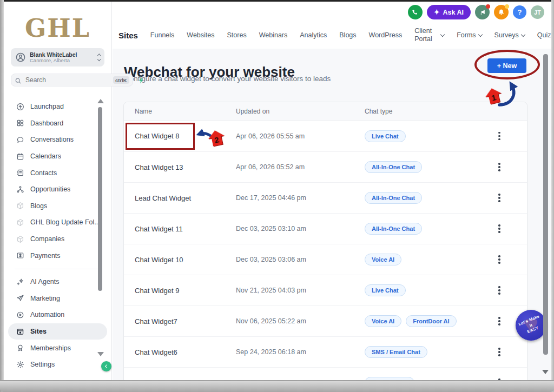 The width and height of the screenshot is (554, 392). What do you see at coordinates (531, 325) in the screenshot?
I see `lets-make-it-easy-badge: ♥ Let's Make It EASY` at bounding box center [531, 325].